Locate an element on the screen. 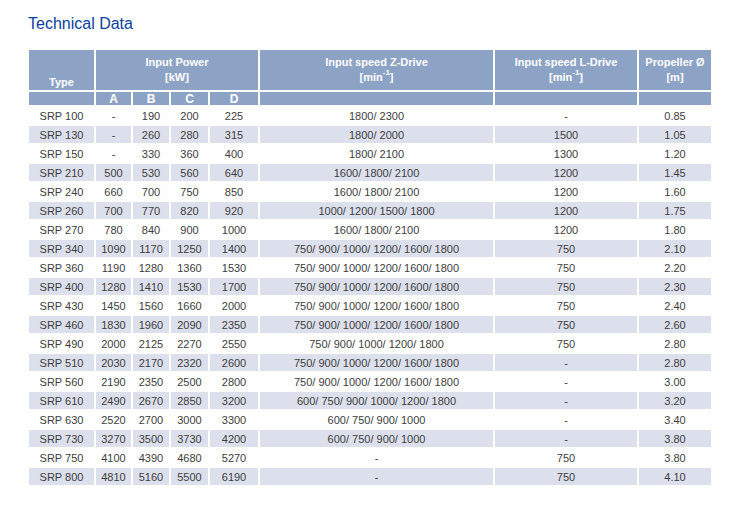 This screenshot has width=743, height=506. cell-power-b: 770 is located at coordinates (151, 210).